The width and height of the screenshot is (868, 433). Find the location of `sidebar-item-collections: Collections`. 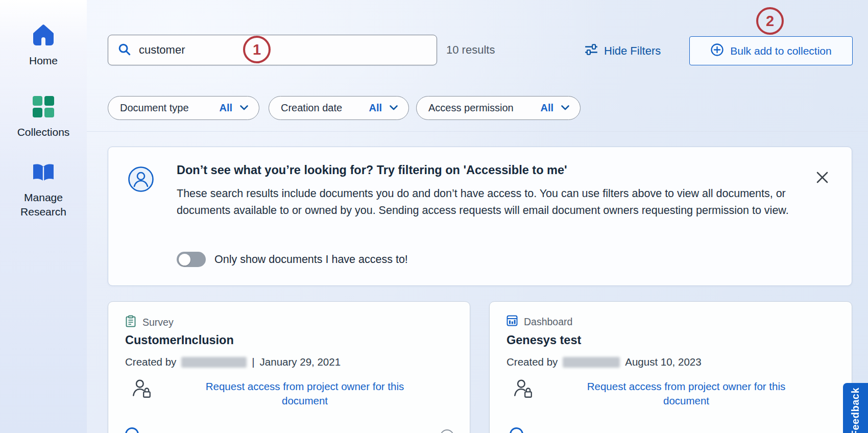

sidebar-item-collections: Collections is located at coordinates (43, 117).